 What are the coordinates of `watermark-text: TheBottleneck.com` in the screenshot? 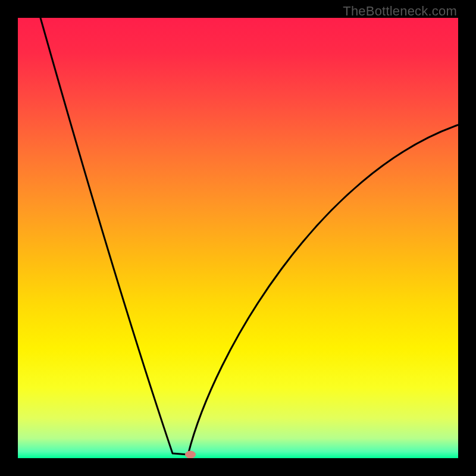 It's located at (400, 11).